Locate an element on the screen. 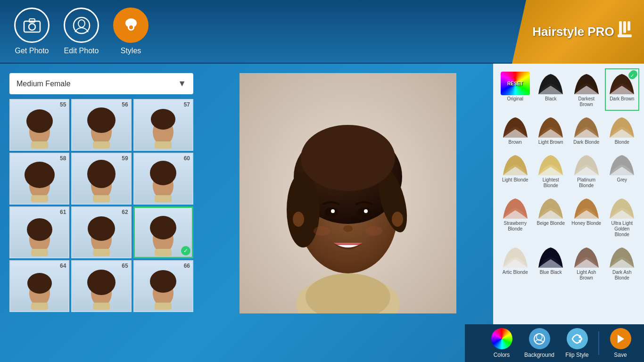  swatch-brown is located at coordinates (515, 127).